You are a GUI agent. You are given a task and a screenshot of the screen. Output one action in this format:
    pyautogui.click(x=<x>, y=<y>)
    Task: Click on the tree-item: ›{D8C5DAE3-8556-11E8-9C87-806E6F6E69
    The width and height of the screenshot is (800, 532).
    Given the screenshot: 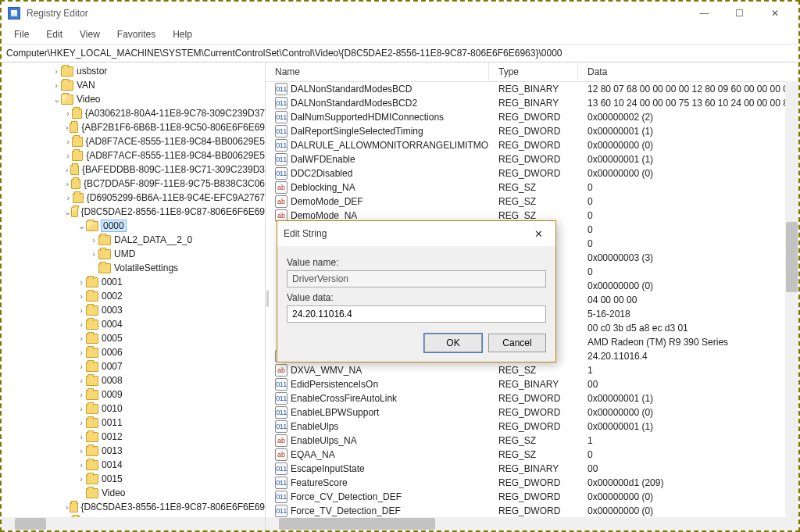 What is the action you would take?
    pyautogui.click(x=133, y=507)
    